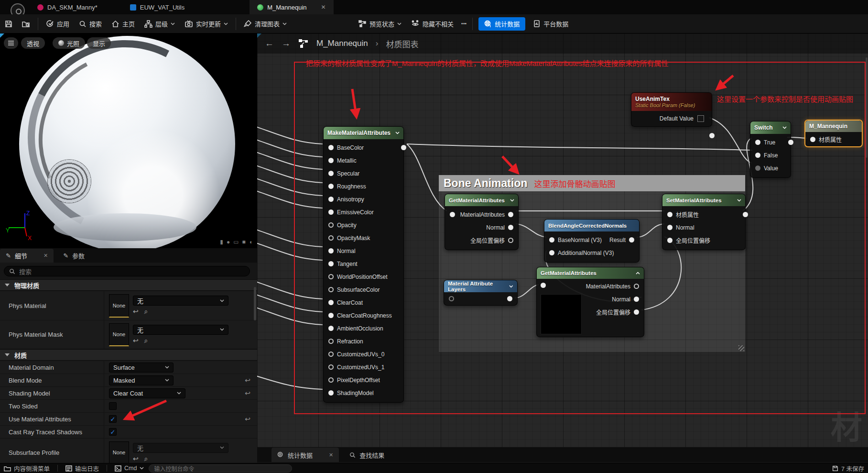  Describe the element at coordinates (141, 381) in the screenshot. I see `blend-mode-dropdown: Masked` at that location.